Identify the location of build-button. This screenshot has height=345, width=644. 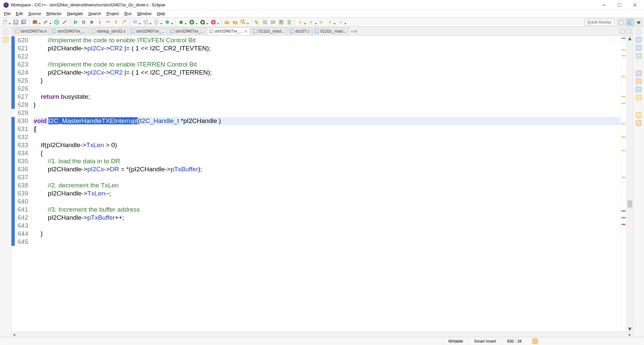
(36, 22).